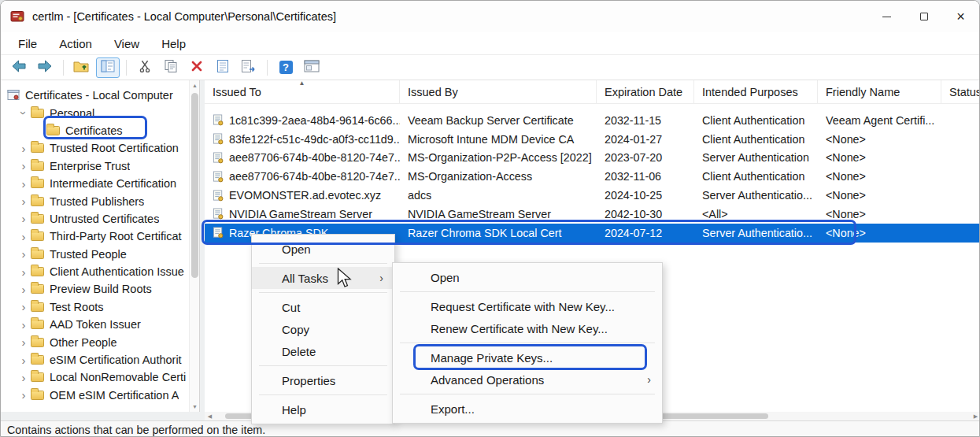 The height and width of the screenshot is (437, 980). What do you see at coordinates (287, 68) in the screenshot?
I see `help-icon: ?` at bounding box center [287, 68].